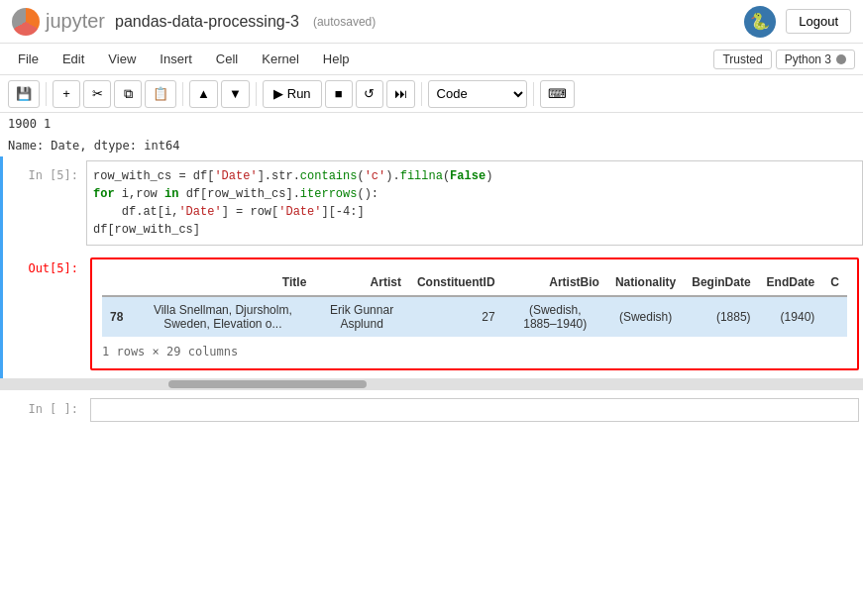 The height and width of the screenshot is (616, 863). I want to click on cell-code-5: row_with_cs = df['Date'].str.contains('c…, so click(475, 203).